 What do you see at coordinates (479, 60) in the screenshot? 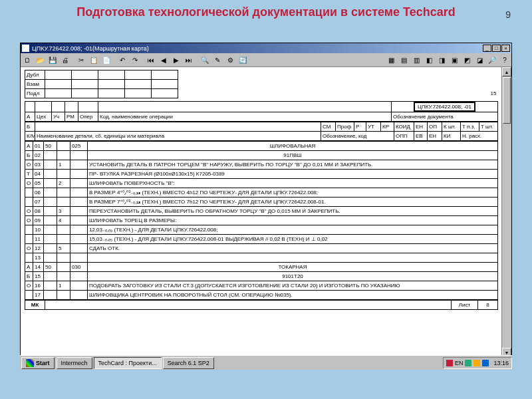
I see `tool-8: ◪` at bounding box center [479, 60].